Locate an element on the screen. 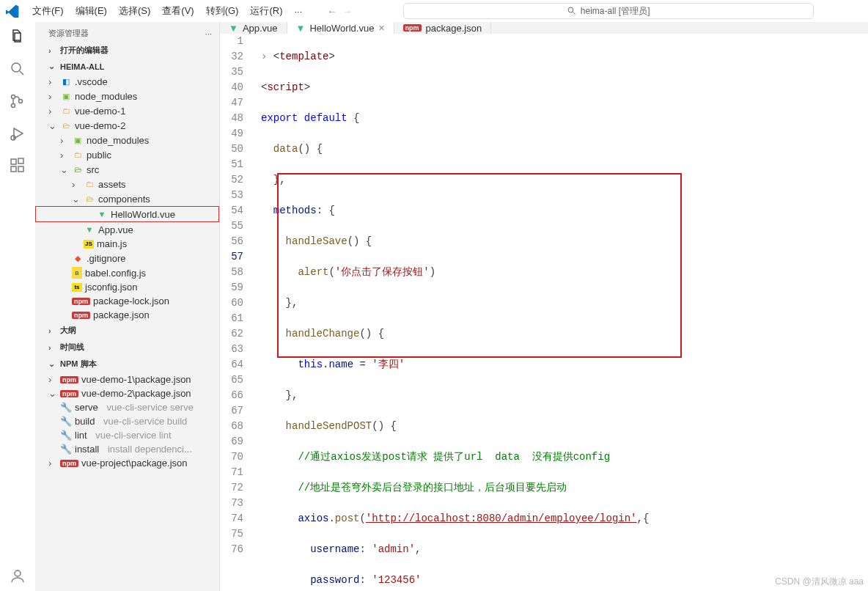  nav-forward-icon: → is located at coordinates (347, 12).